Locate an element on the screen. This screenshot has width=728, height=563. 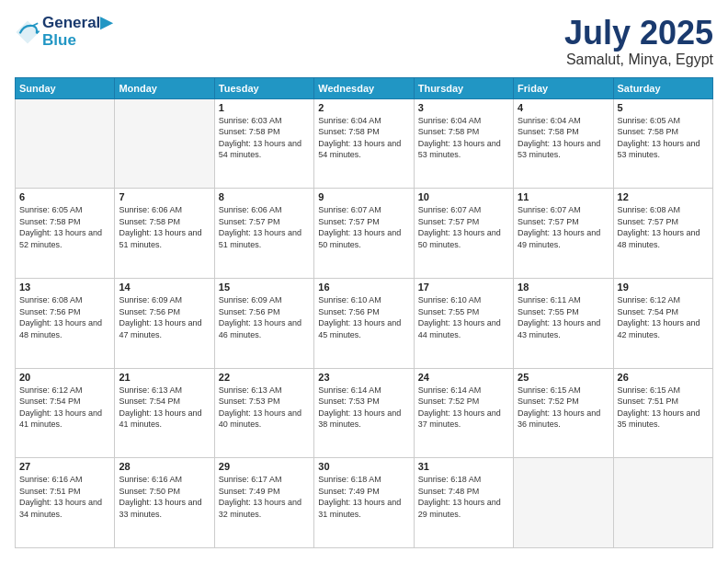
day-number: 30 is located at coordinates (364, 466).